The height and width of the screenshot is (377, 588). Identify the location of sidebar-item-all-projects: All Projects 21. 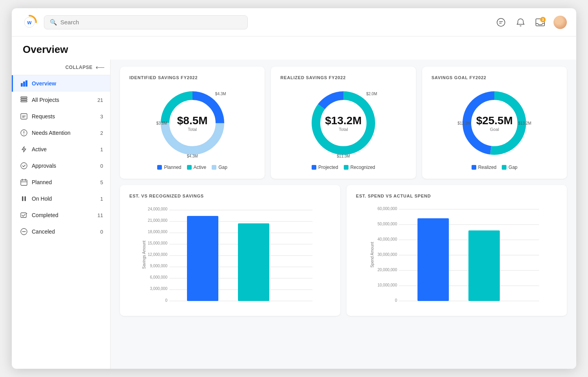
(61, 100).